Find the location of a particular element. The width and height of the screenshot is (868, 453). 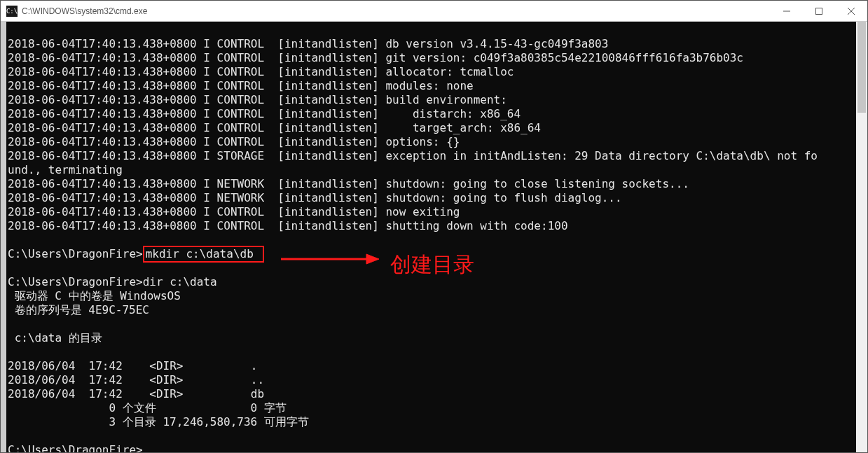

dir-output-line: 2018/06/04 17:42 <DIR> . is located at coordinates (132, 365).